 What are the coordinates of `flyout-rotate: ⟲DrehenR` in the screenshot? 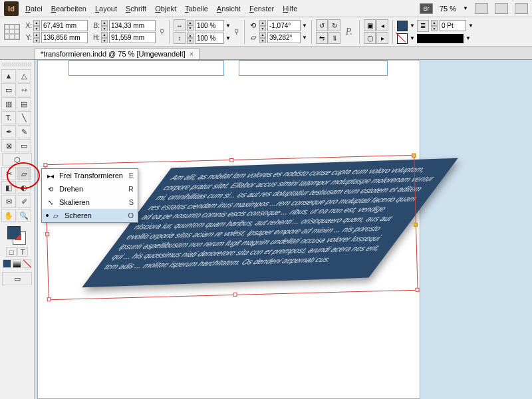 It's located at (90, 189).